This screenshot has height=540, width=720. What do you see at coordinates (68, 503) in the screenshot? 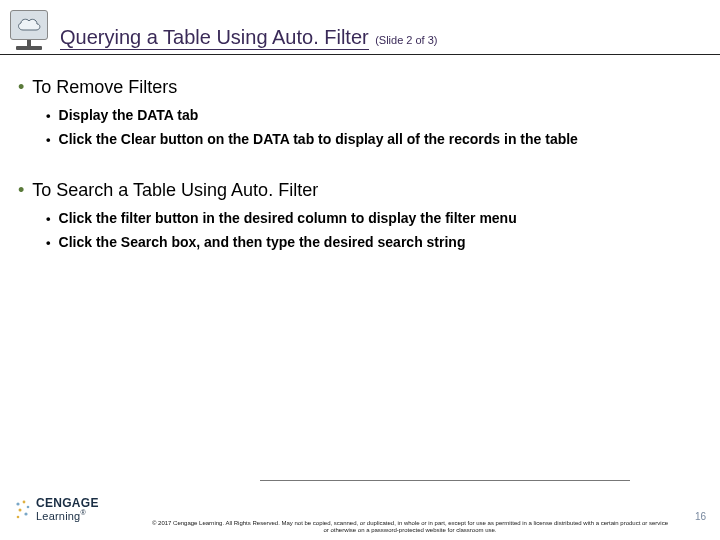
I see `brand-name: CENGAGE` at bounding box center [68, 503].